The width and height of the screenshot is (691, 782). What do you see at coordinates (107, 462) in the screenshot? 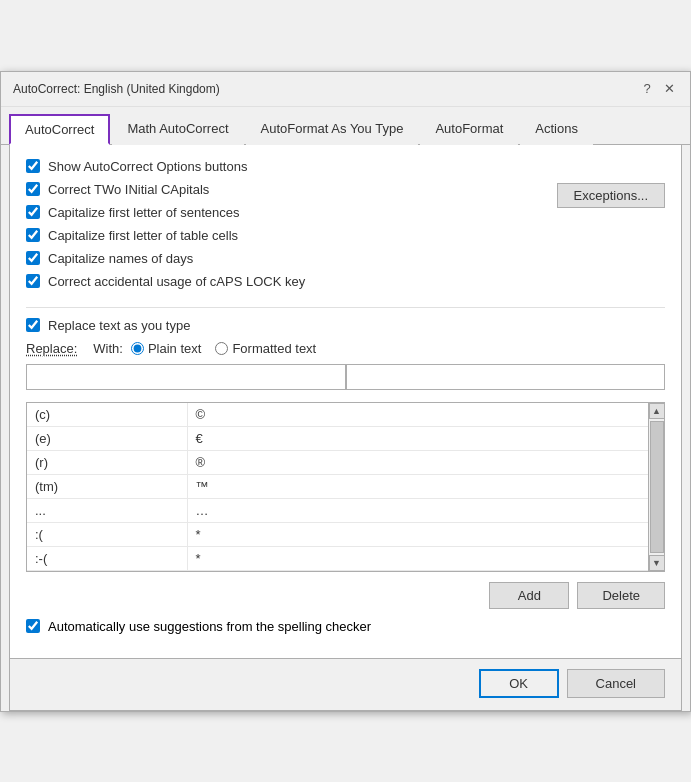
I see `table-cell-from: (r)` at bounding box center [107, 462].